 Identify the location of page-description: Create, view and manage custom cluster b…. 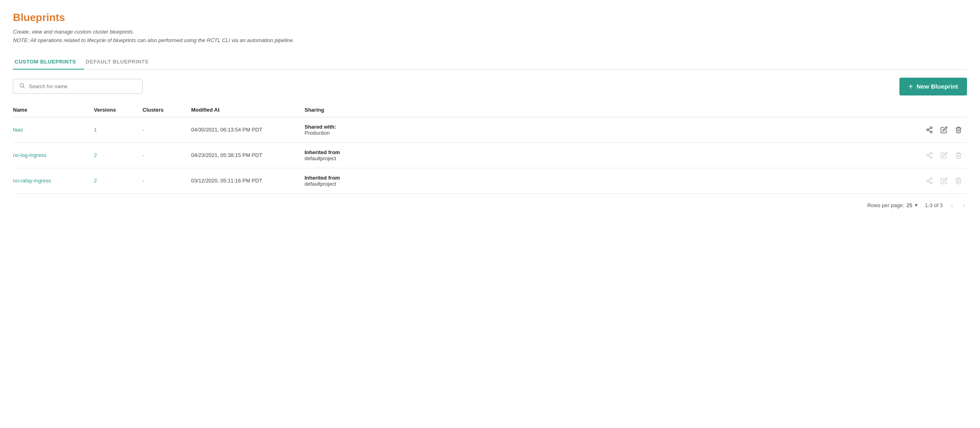
(490, 36).